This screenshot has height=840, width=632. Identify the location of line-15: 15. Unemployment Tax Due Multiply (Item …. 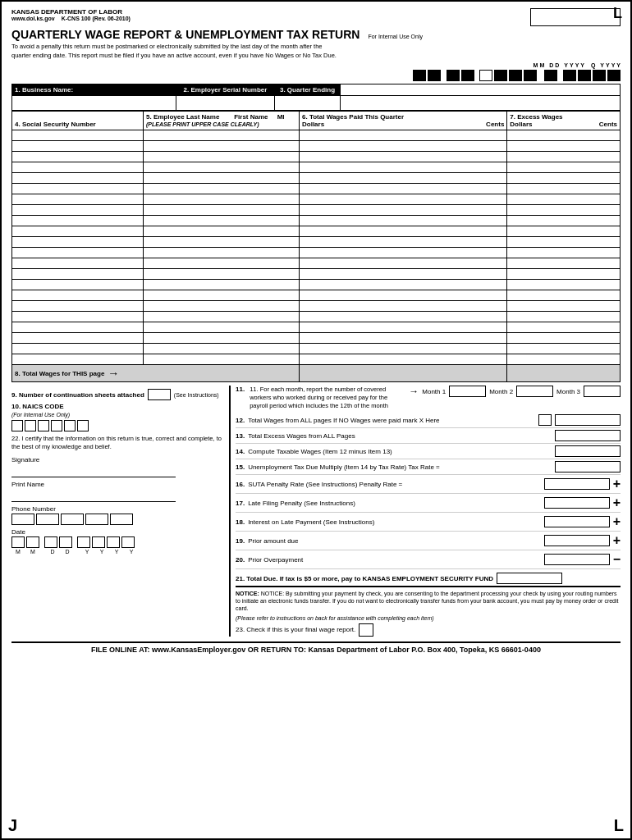
(428, 468).